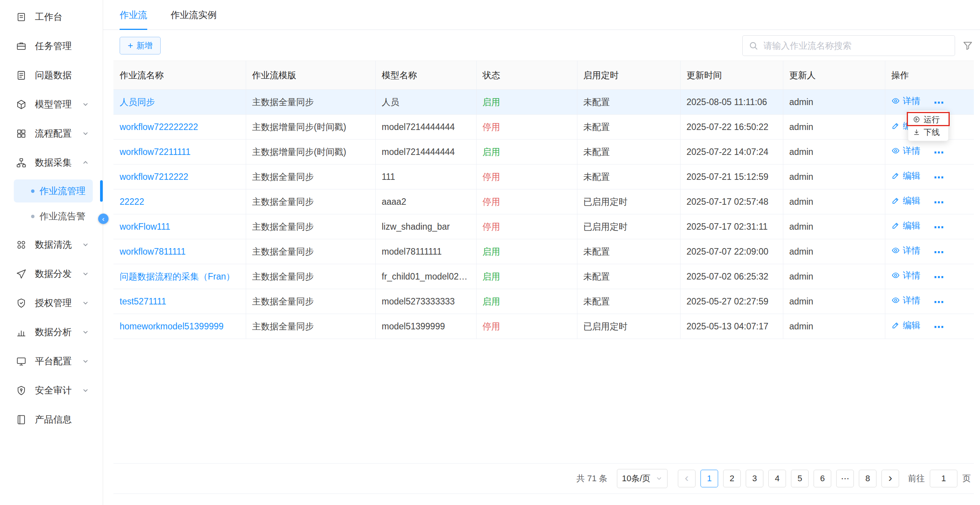  I want to click on page-unit-label: 页, so click(967, 479).